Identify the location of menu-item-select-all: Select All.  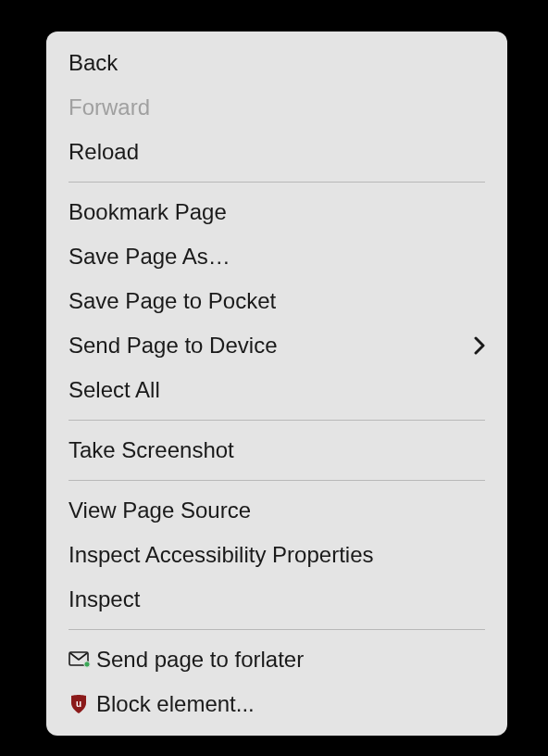
(277, 390).